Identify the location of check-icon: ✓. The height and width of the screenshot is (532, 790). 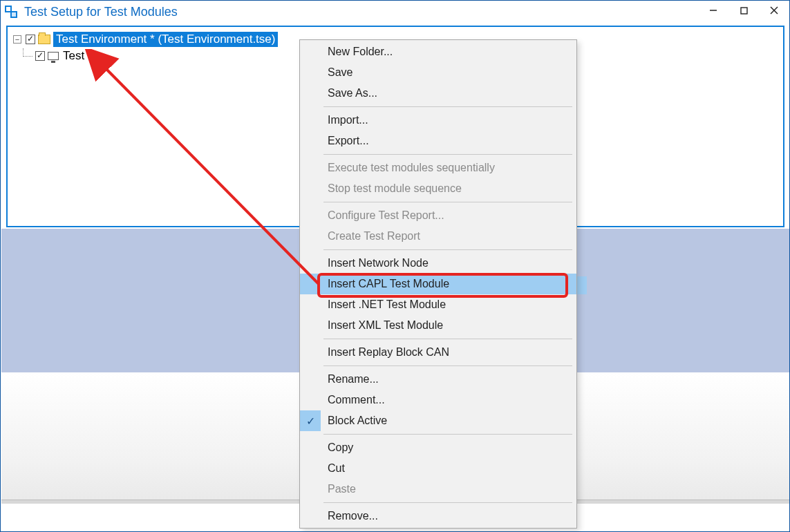
(310, 421).